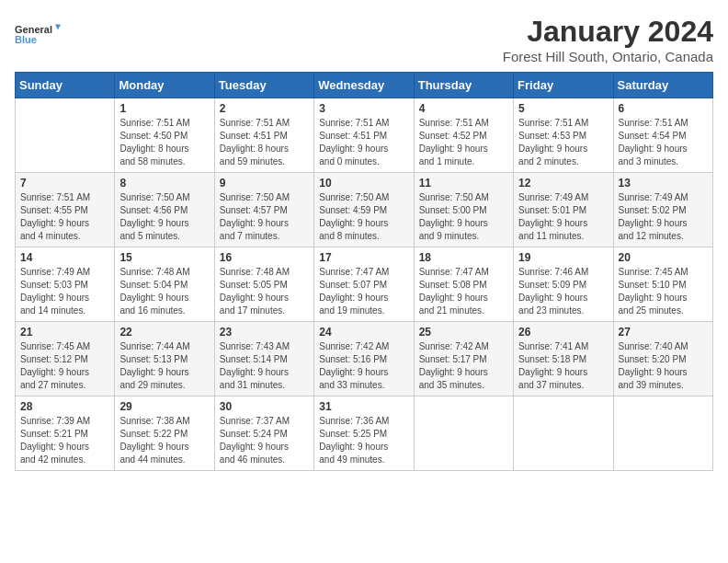 This screenshot has height=563, width=728. I want to click on day-number: 3, so click(364, 109).